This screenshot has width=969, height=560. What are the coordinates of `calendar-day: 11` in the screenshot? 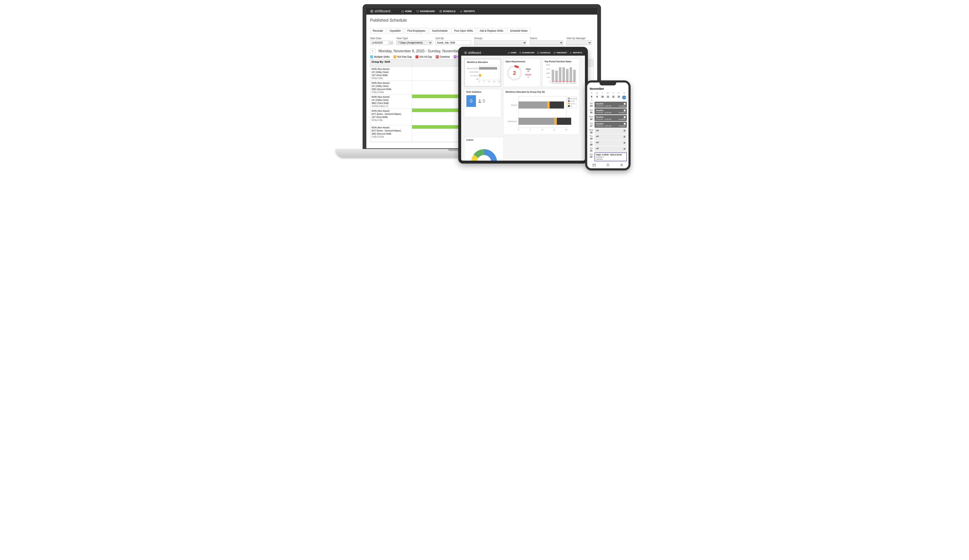 It's located at (608, 98).